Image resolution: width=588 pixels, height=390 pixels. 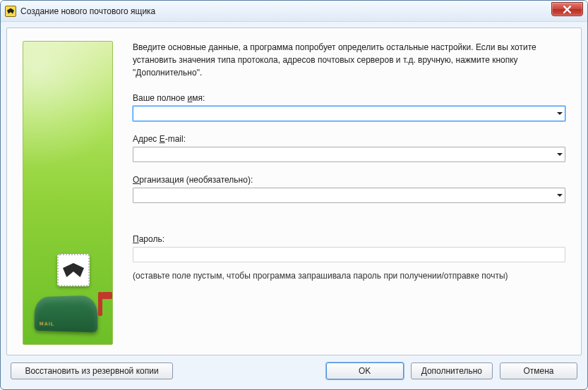 What do you see at coordinates (294, 370) in the screenshot?
I see `button-row: Восстановить из резервной копии OK Допол…` at bounding box center [294, 370].